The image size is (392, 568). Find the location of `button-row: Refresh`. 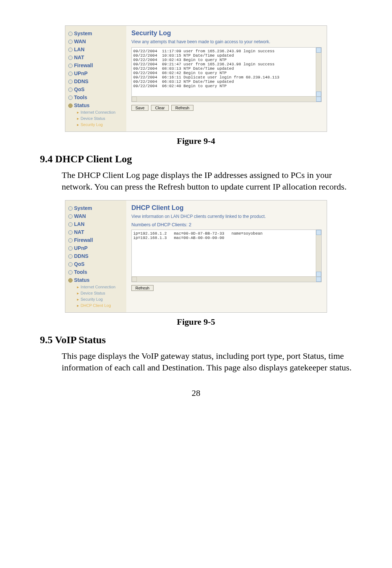

button-row: Refresh is located at coordinates (226, 288).